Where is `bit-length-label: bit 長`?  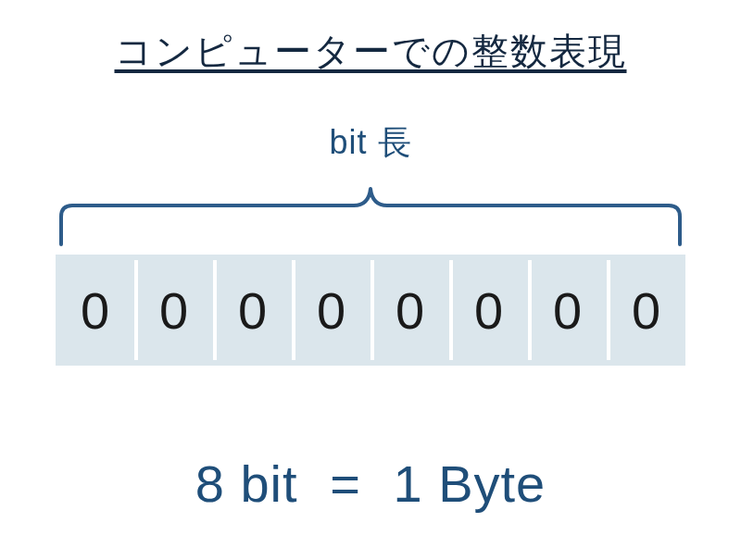 bit-length-label: bit 長 is located at coordinates (370, 143).